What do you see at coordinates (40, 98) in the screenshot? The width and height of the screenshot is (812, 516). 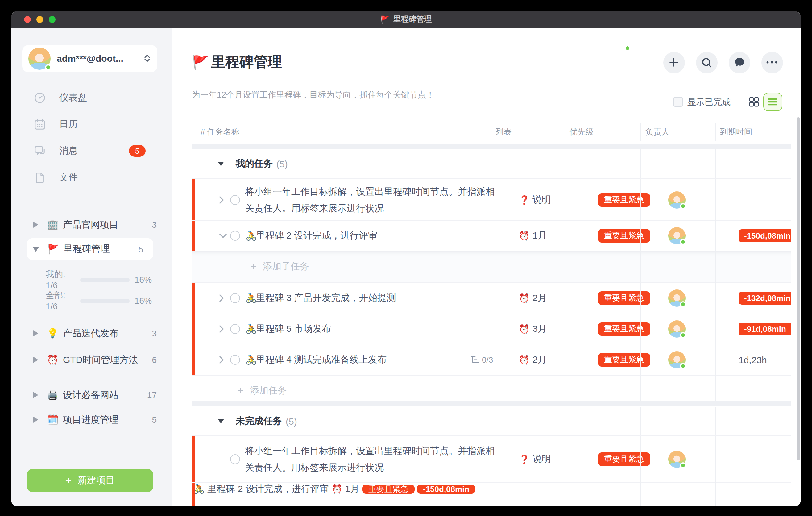 I see `dashboard-icon` at bounding box center [40, 98].